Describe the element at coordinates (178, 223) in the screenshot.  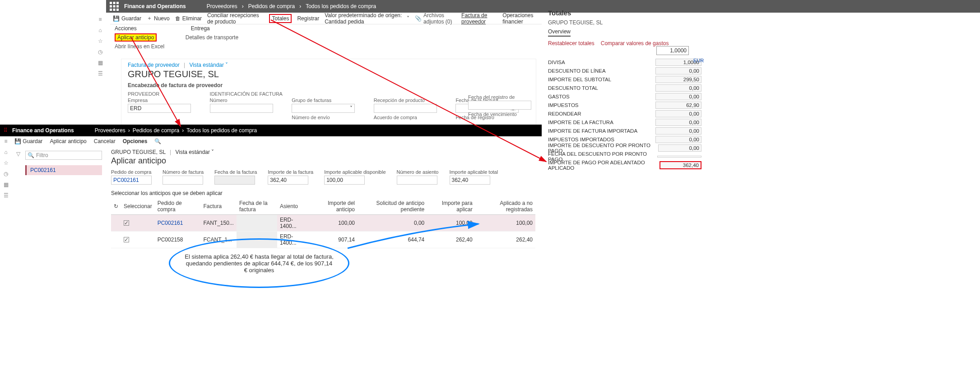
I see `cell-po: PC002161` at that location.